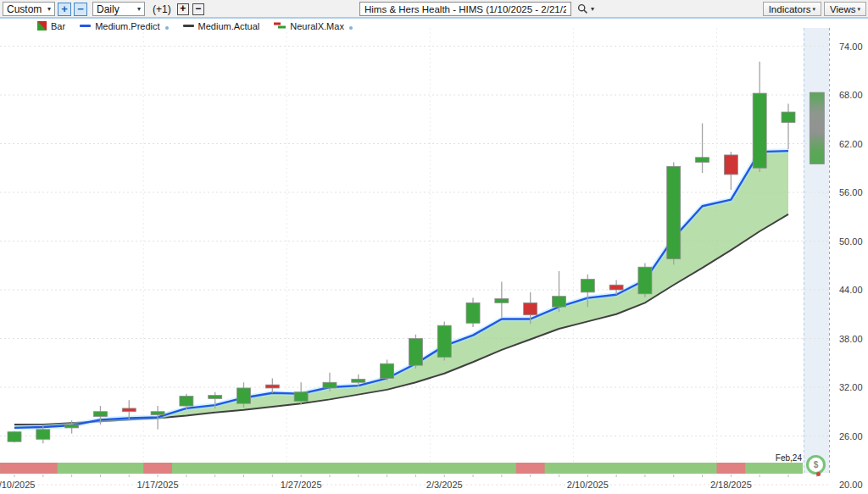 The image size is (868, 494). I want to click on x-axis-label: 2/18/2025, so click(731, 485).